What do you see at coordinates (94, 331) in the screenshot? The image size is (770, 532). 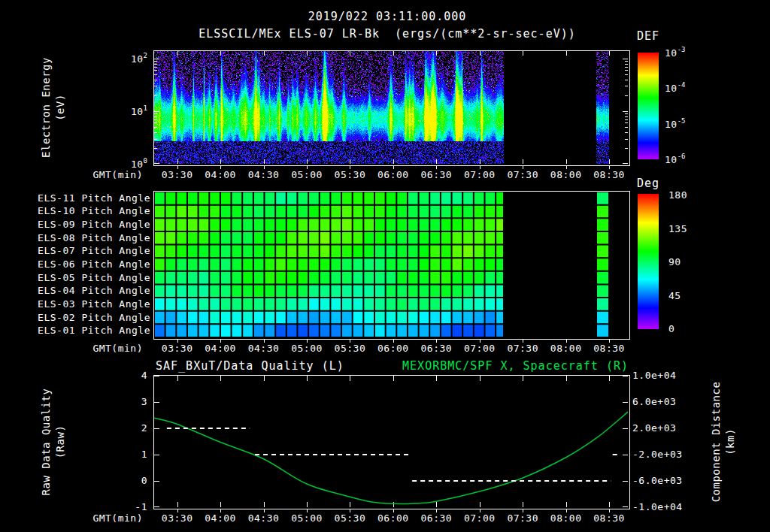 I see `pitch-row-label: ELS-01 Pitch Angle` at bounding box center [94, 331].